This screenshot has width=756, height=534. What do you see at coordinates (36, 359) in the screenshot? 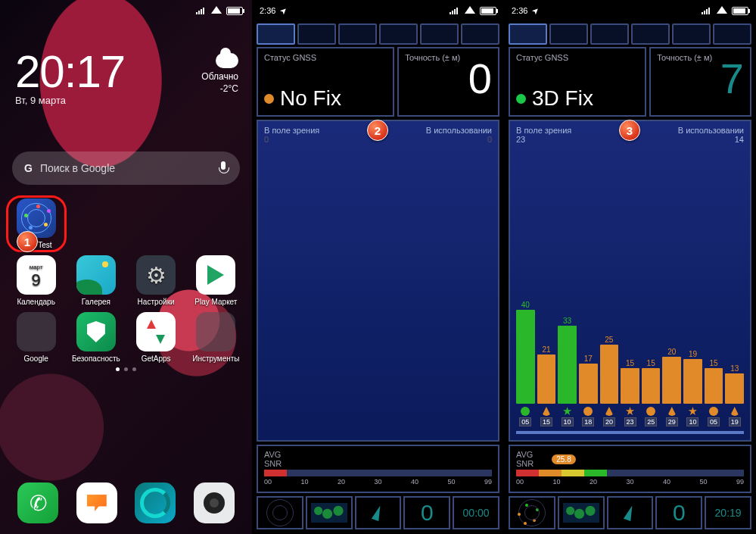
I see `app-label: Google` at bounding box center [36, 359].